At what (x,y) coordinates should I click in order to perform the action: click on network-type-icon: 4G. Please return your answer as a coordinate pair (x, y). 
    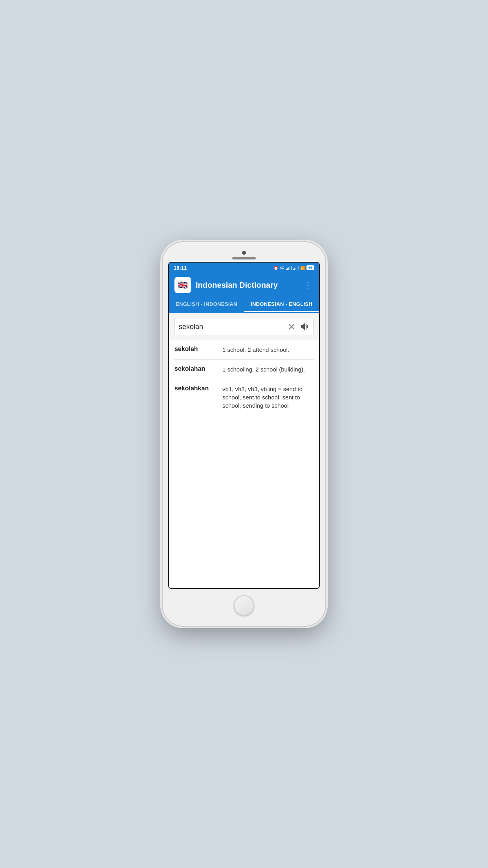
    Looking at the image, I should click on (282, 268).